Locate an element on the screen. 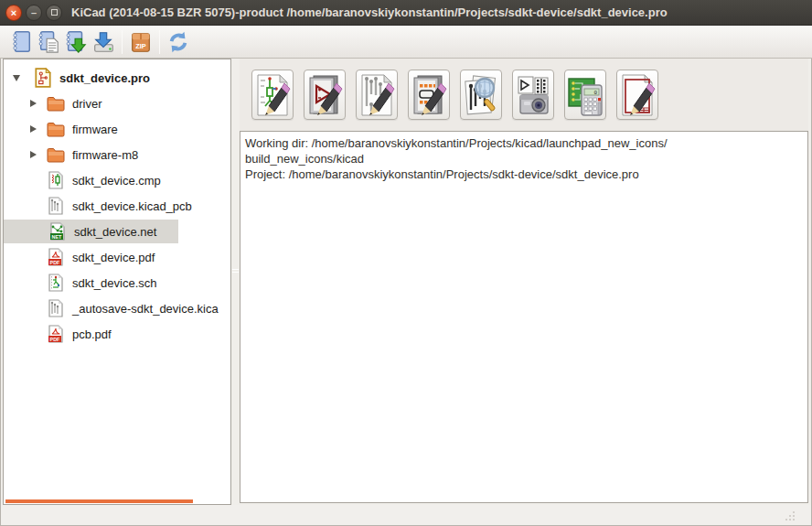  tree-item-project-root: sdkt_device.pro is located at coordinates (117, 78).